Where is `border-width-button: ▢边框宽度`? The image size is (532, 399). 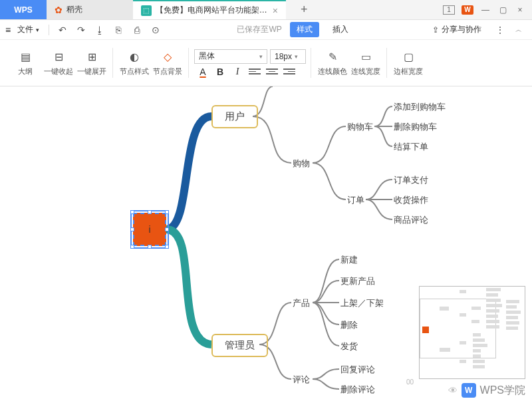
border-width-button: ▢边框宽度 is located at coordinates (408, 63).